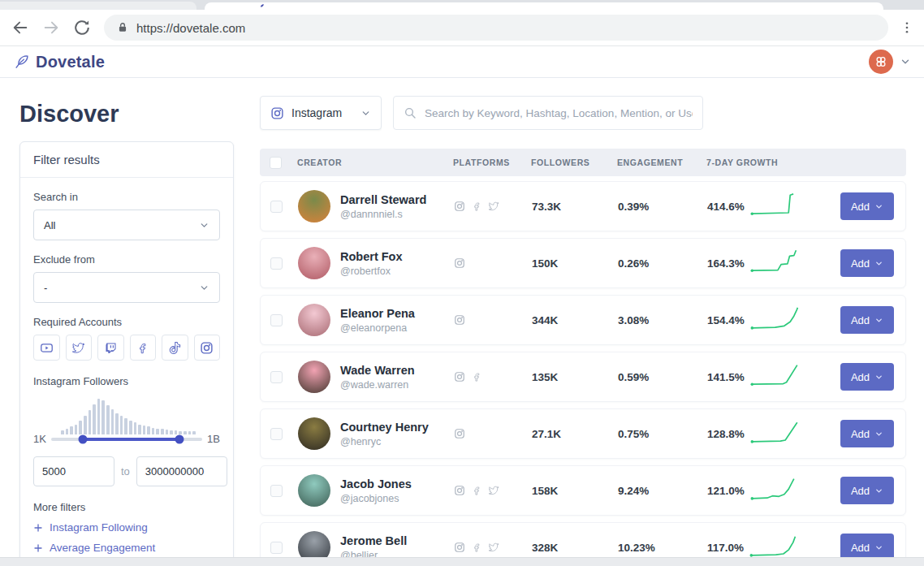  Describe the element at coordinates (208, 348) in the screenshot. I see `required-account-instagram-button` at that location.